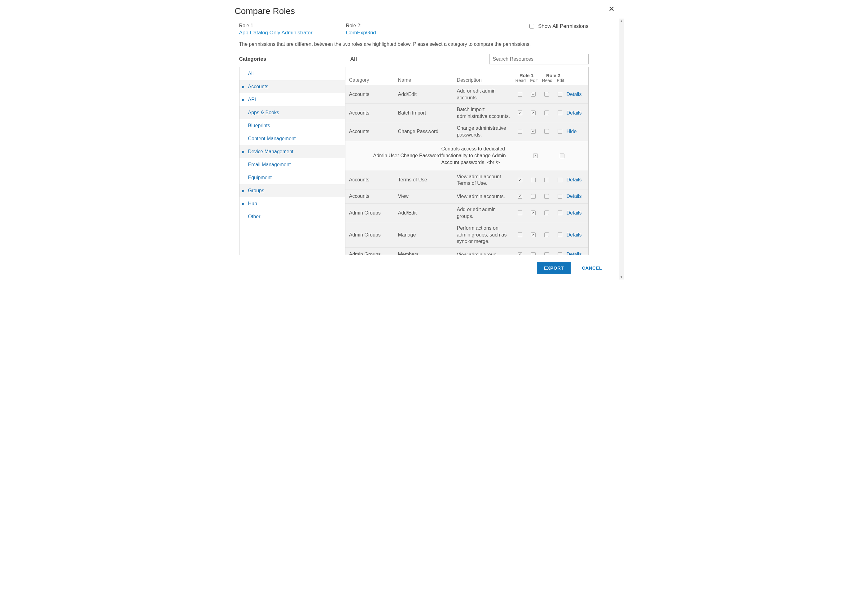 The height and width of the screenshot is (616, 851). I want to click on role2-block: Role 2: ComExpGrid, so click(395, 29).